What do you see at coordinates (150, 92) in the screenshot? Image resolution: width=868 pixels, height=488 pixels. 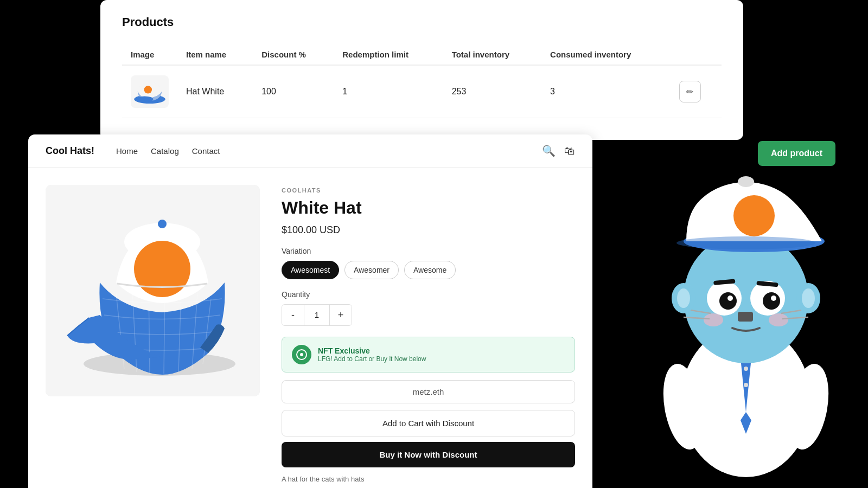 I see `product-image-cell` at bounding box center [150, 92].